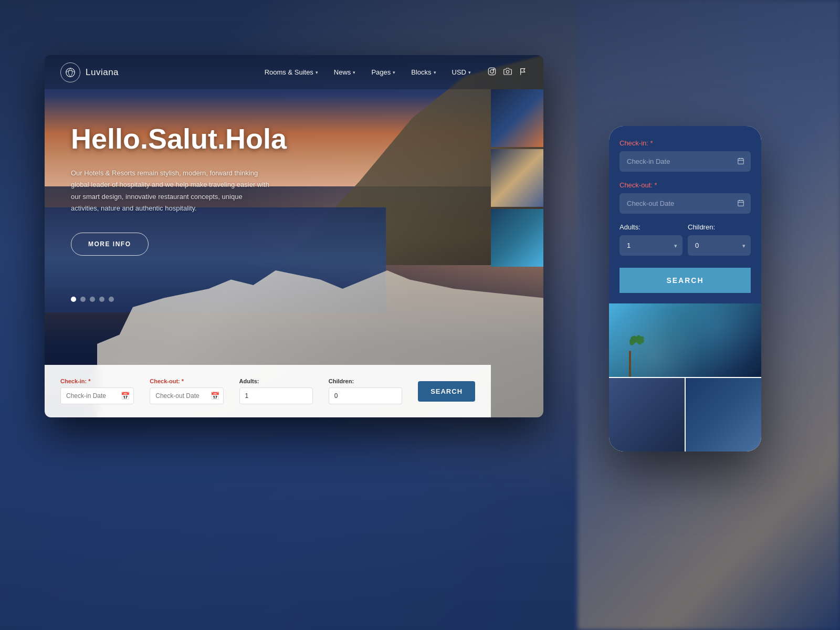 This screenshot has width=840, height=630. What do you see at coordinates (647, 415) in the screenshot?
I see `mobile-image-room` at bounding box center [647, 415].